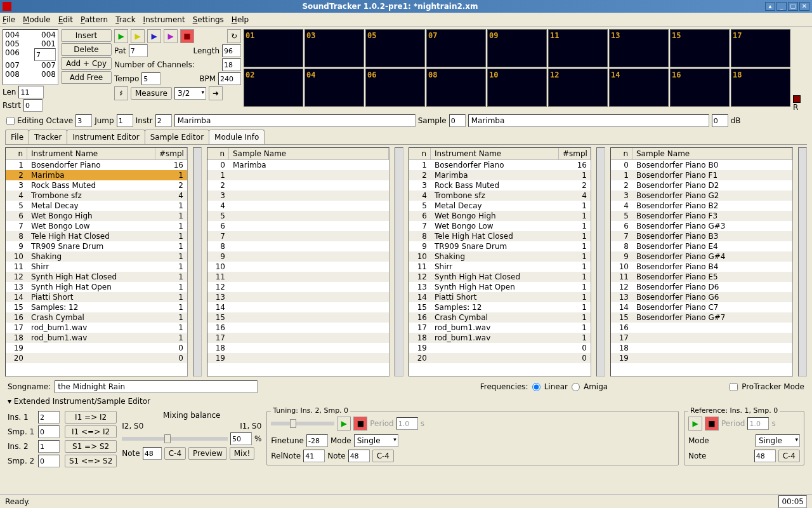 The width and height of the screenshot is (812, 508). What do you see at coordinates (33, 105) in the screenshot?
I see `rstrt-input: 0` at bounding box center [33, 105].